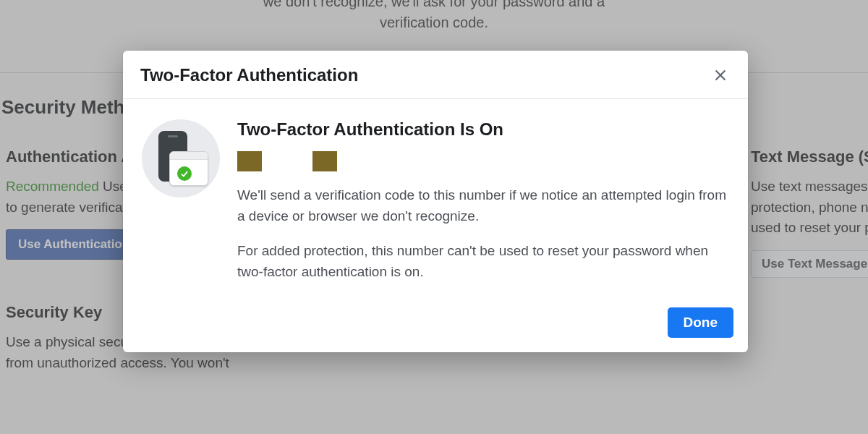 This screenshot has width=868, height=434. What do you see at coordinates (181, 158) in the screenshot?
I see `two-factor-devices-icon` at bounding box center [181, 158].